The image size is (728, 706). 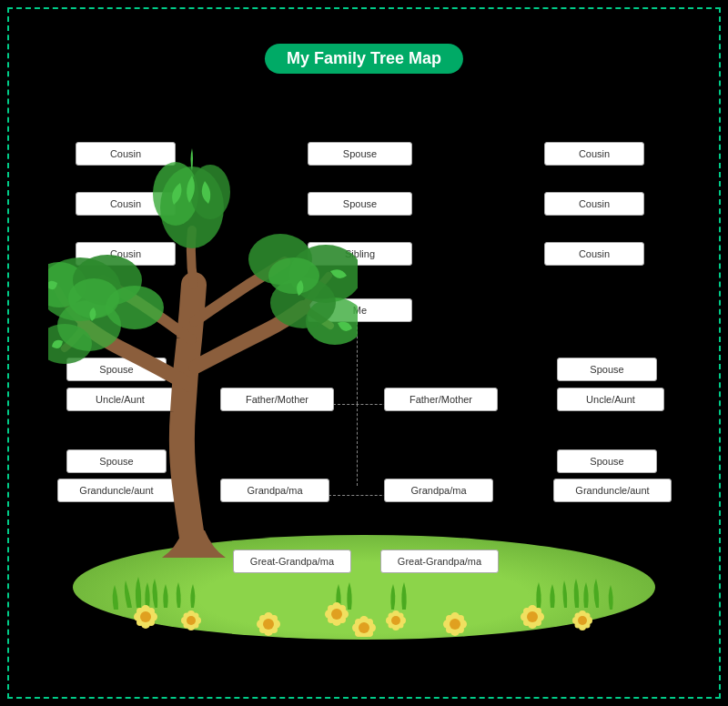 I want to click on great-grandpa-1: Great-Grandpa/ma, so click(x=292, y=561).